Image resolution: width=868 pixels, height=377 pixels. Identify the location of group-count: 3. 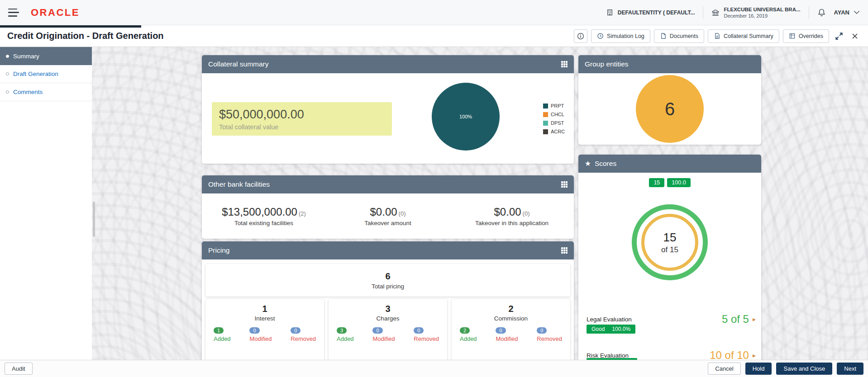
(388, 309).